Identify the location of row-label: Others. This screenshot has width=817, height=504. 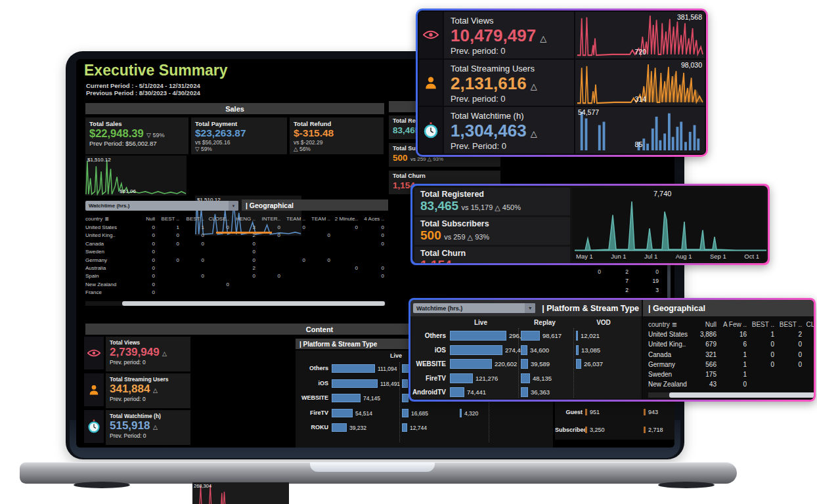
(312, 368).